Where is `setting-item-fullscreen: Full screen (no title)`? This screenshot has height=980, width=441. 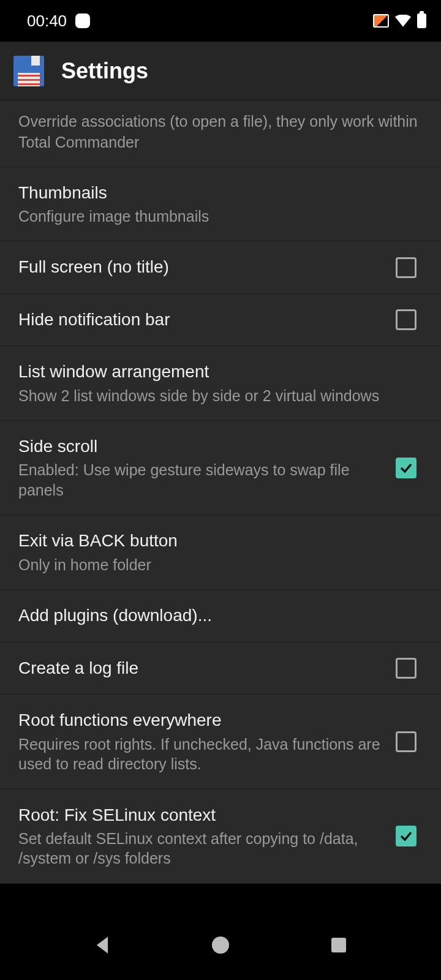 setting-item-fullscreen: Full screen (no title) is located at coordinates (221, 267).